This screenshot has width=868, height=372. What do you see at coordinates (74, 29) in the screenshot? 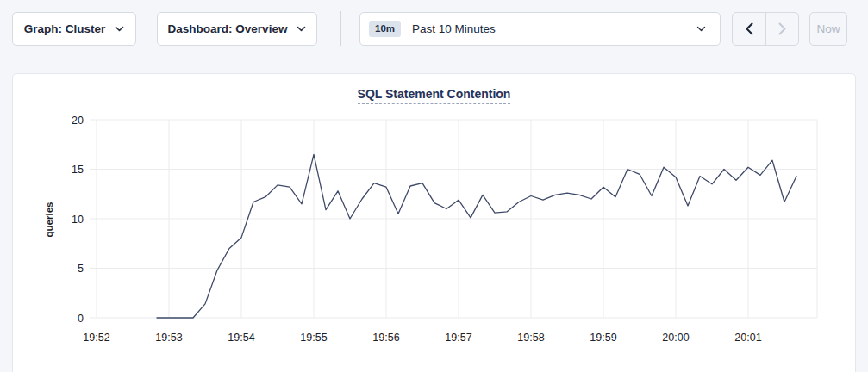
I see `graph-dropdown: Graph: Cluster` at bounding box center [74, 29].